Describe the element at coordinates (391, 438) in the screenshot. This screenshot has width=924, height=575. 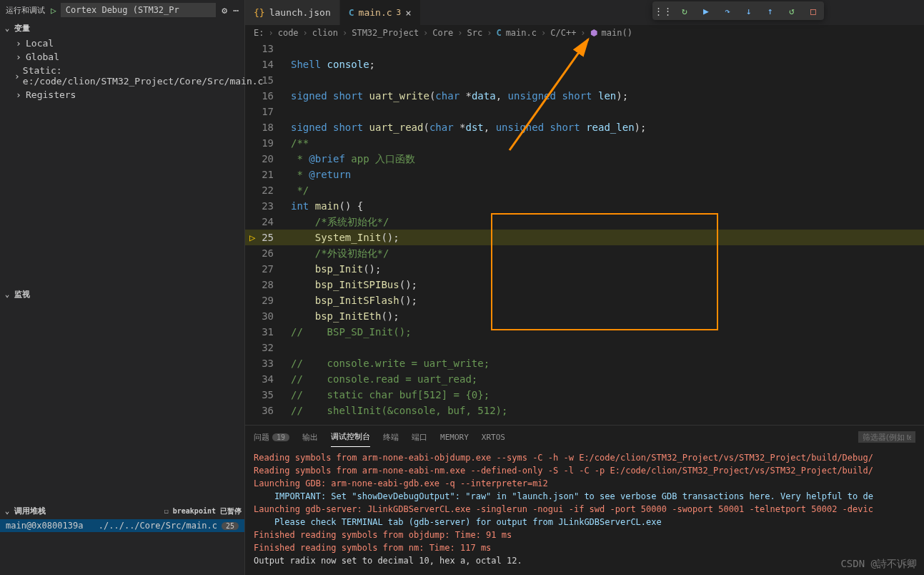
I see `panel-tab-终端: 终端` at that location.